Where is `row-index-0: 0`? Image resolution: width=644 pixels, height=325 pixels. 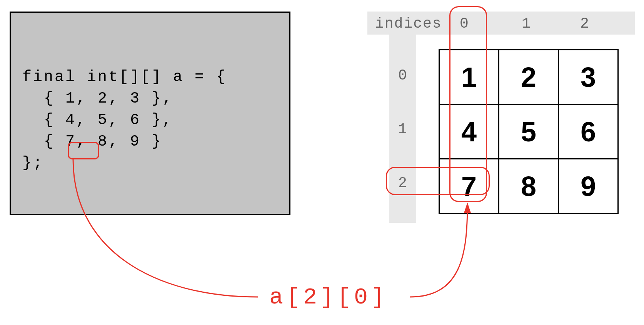
row-index-0: 0 is located at coordinates (403, 75).